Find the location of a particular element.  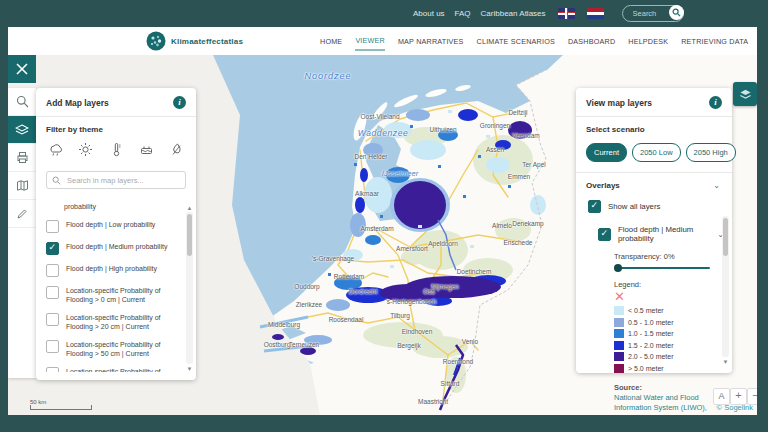

source-label: Source: is located at coordinates (654, 384).